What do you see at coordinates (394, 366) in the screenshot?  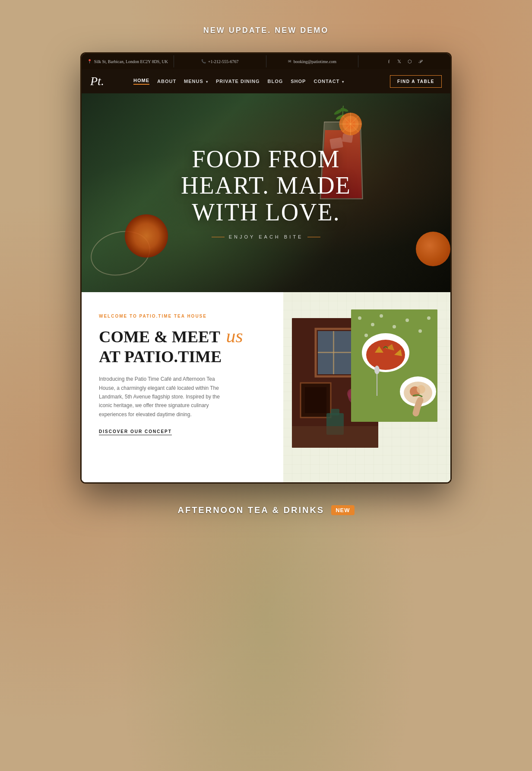 I see `food-table-img` at bounding box center [394, 366].